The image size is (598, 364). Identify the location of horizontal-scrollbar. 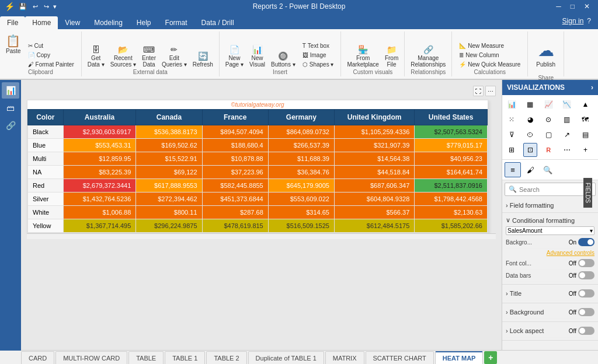
(262, 236).